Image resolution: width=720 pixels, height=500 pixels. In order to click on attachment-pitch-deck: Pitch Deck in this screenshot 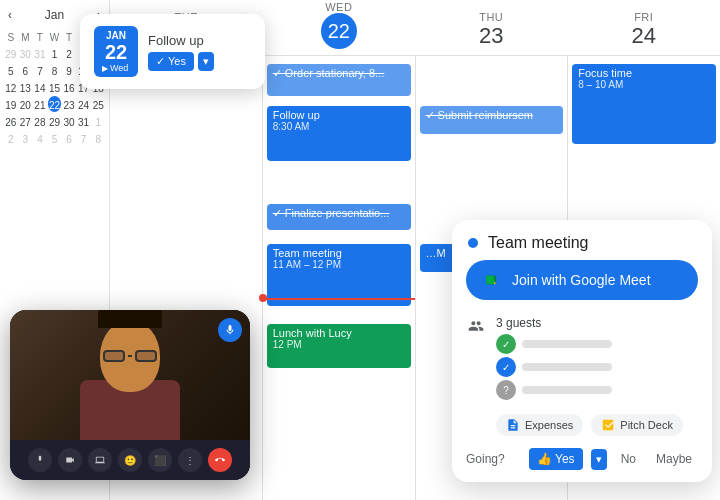, I will do `click(637, 425)`.